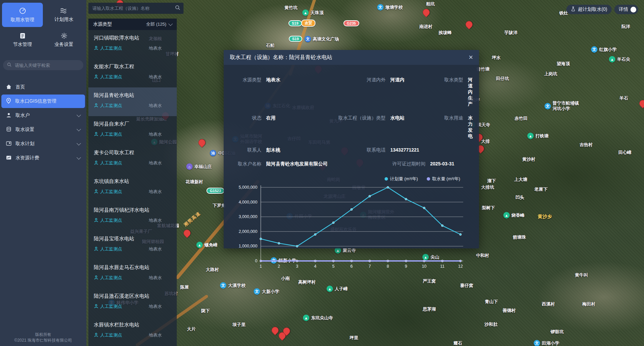  I want to click on map-label: 老屋下, so click(541, 189).